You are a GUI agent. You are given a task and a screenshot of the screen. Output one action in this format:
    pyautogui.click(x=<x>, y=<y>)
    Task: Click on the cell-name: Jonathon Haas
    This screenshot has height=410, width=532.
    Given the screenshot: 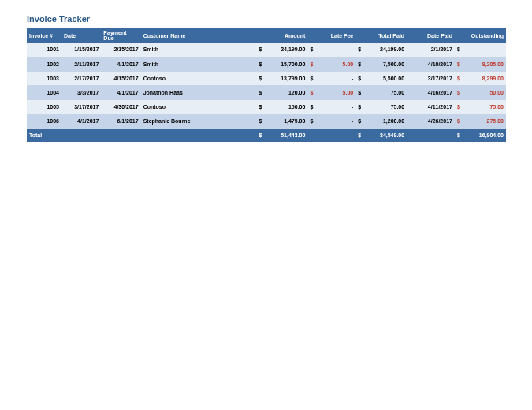 What is the action you would take?
    pyautogui.click(x=199, y=92)
    